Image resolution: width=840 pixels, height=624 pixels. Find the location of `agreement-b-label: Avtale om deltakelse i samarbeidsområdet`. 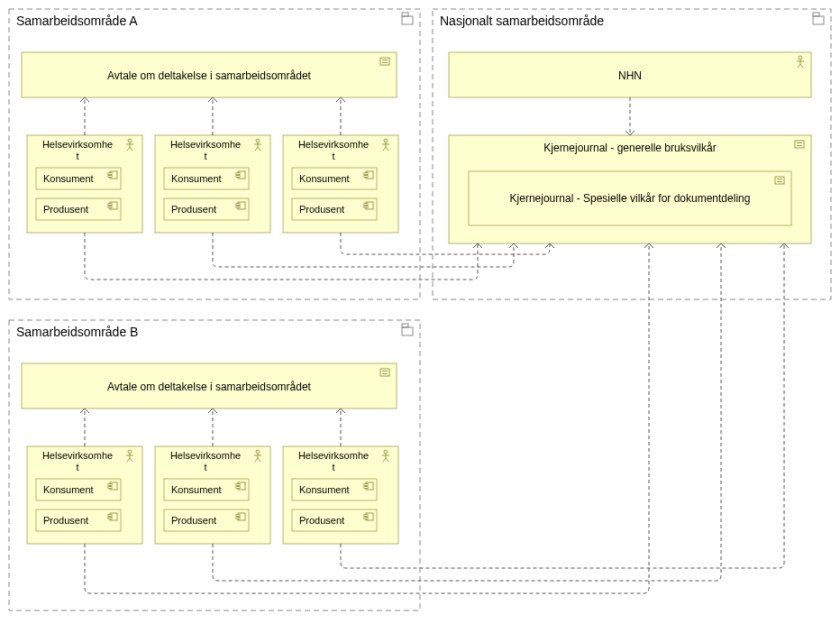

agreement-b-label: Avtale om deltakelse i samarbeidsområdet is located at coordinates (209, 387).